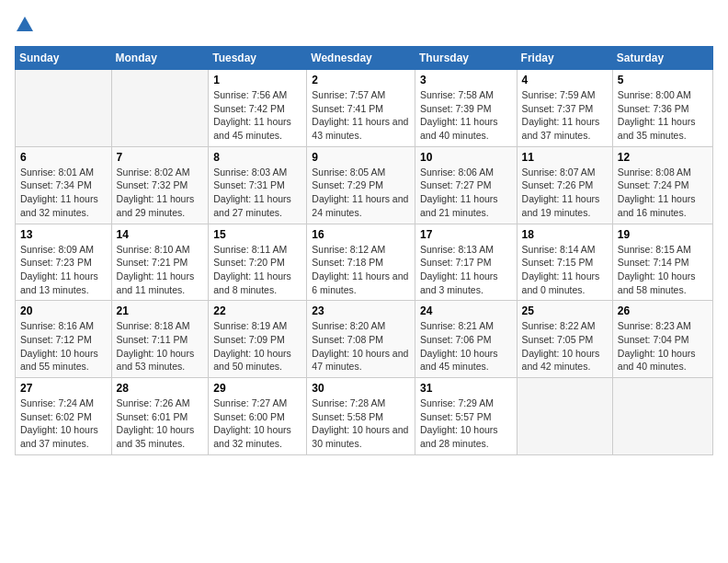 The width and height of the screenshot is (728, 563). Describe the element at coordinates (466, 235) in the screenshot. I see `day-number: 17` at that location.